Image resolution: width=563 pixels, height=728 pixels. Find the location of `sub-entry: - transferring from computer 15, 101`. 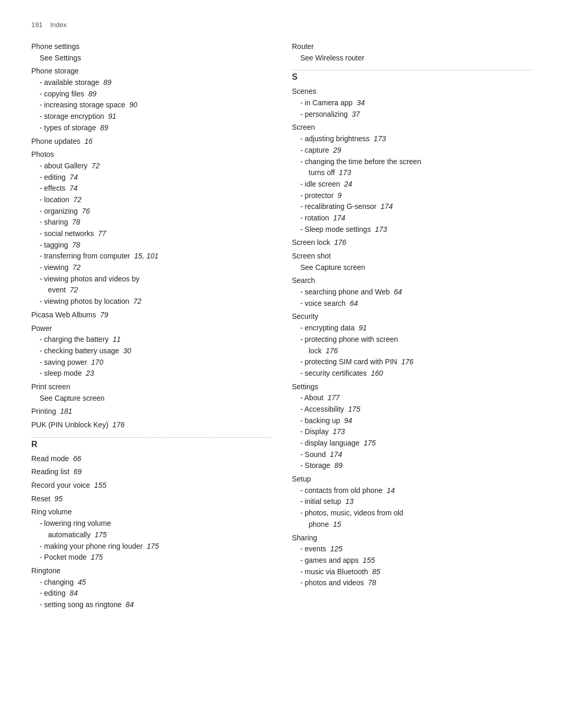

sub-entry: - transferring from computer 15, 101 is located at coordinates (151, 256).